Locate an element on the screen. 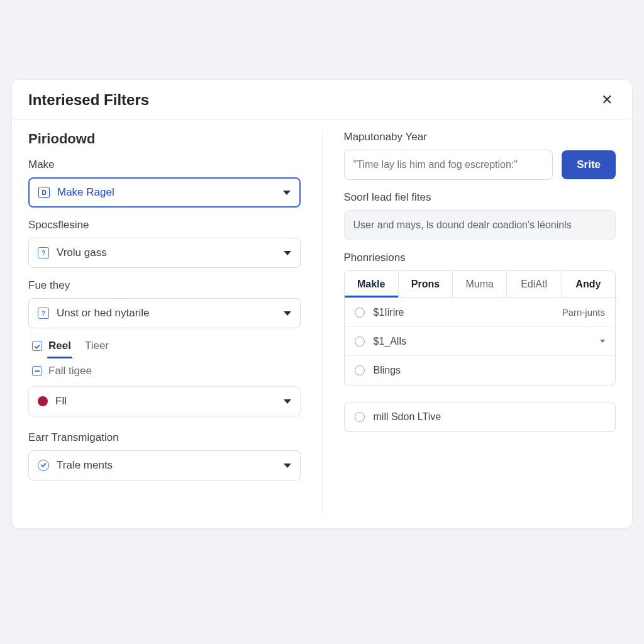 This screenshot has height=644, width=644. srite-button: Srite is located at coordinates (589, 165).